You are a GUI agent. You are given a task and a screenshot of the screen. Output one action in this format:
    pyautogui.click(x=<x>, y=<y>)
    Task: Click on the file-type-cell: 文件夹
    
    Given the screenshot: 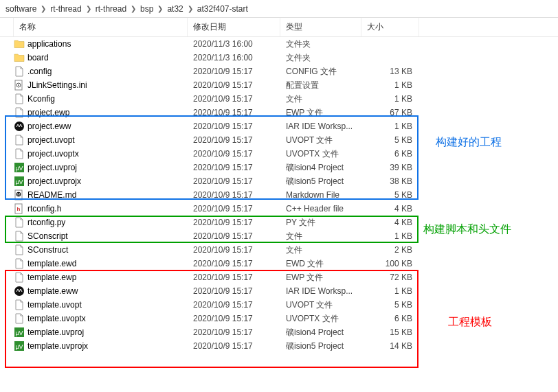 What is the action you would take?
    pyautogui.click(x=321, y=44)
    